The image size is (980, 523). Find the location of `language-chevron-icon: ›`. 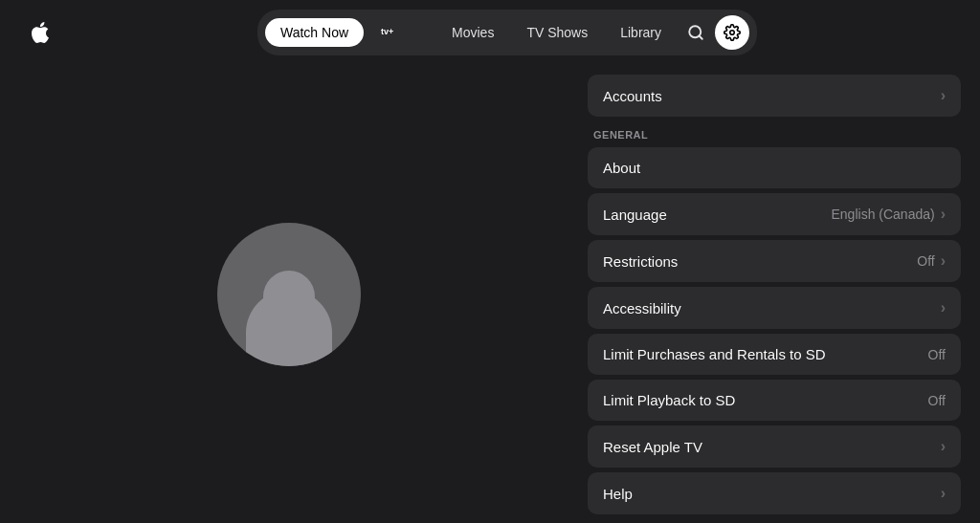

language-chevron-icon: › is located at coordinates (944, 214).